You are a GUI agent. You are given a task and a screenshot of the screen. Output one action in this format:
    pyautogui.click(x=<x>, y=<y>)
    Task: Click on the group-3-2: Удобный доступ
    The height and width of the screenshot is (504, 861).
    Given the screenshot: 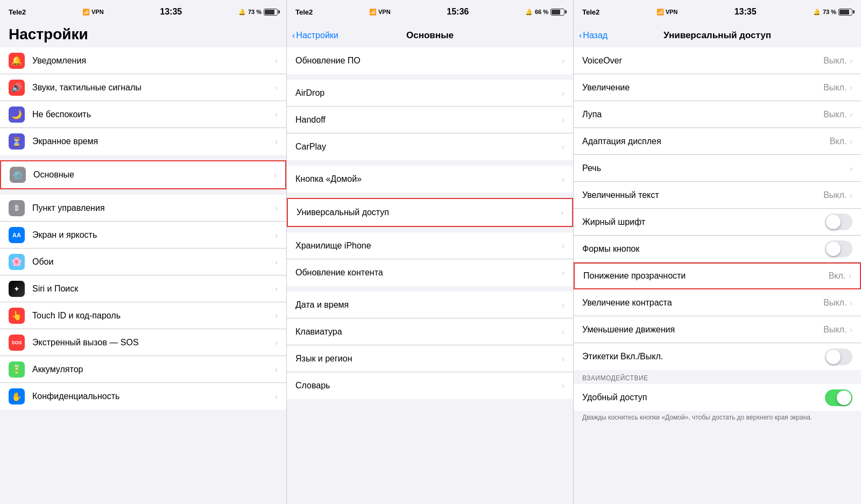 What is the action you would take?
    pyautogui.click(x=717, y=397)
    